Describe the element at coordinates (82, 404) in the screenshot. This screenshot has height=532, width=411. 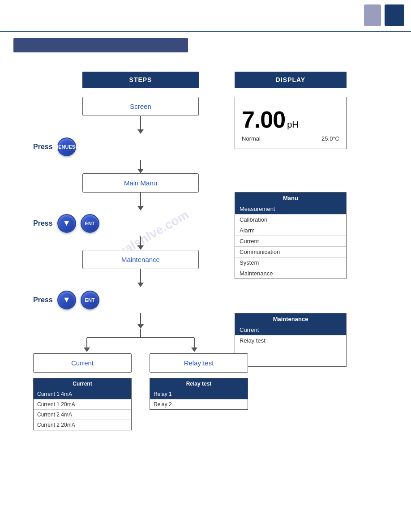
I see `current-panel: Current Current 1 4mA Current 1 20mA Cur…` at that location.